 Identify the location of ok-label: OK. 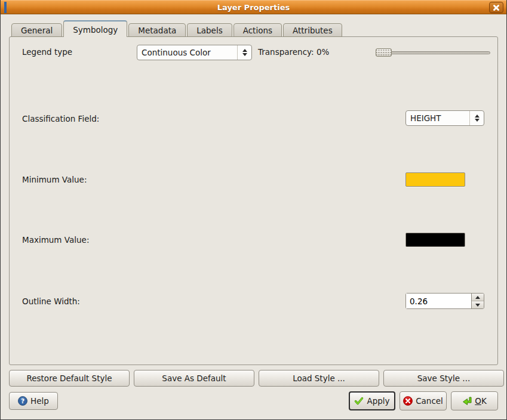
(481, 401).